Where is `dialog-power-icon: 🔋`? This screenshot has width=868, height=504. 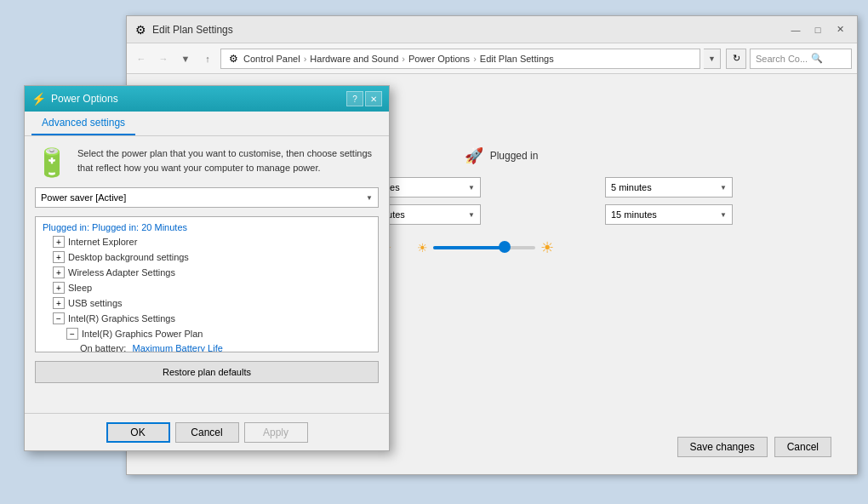
dialog-power-icon: 🔋 is located at coordinates (52, 163).